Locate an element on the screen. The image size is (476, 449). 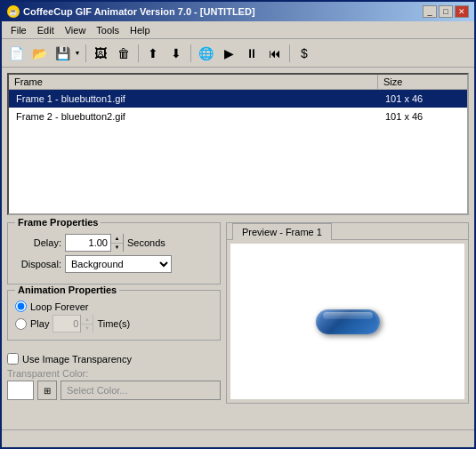
title-bar-left: ☕ CoffeeCup GIF Animator Version 7.0 - [… is located at coordinates (132, 12).